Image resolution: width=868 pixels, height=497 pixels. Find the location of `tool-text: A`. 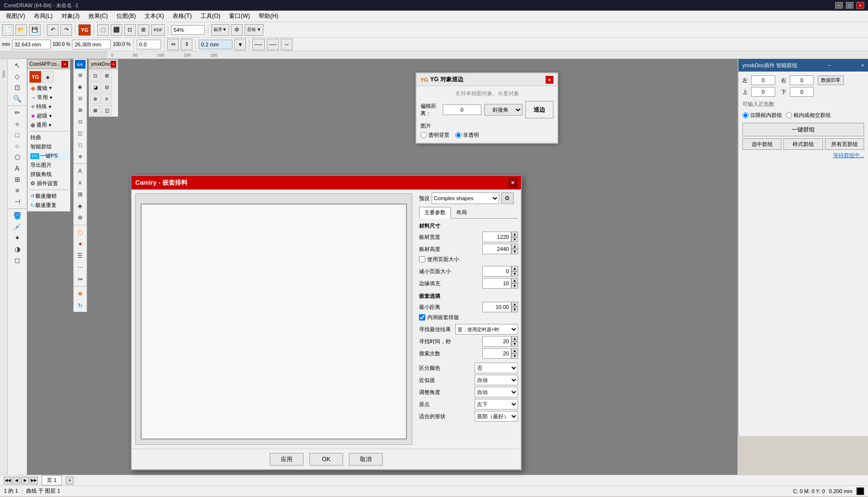

tool-text: A is located at coordinates (17, 168).